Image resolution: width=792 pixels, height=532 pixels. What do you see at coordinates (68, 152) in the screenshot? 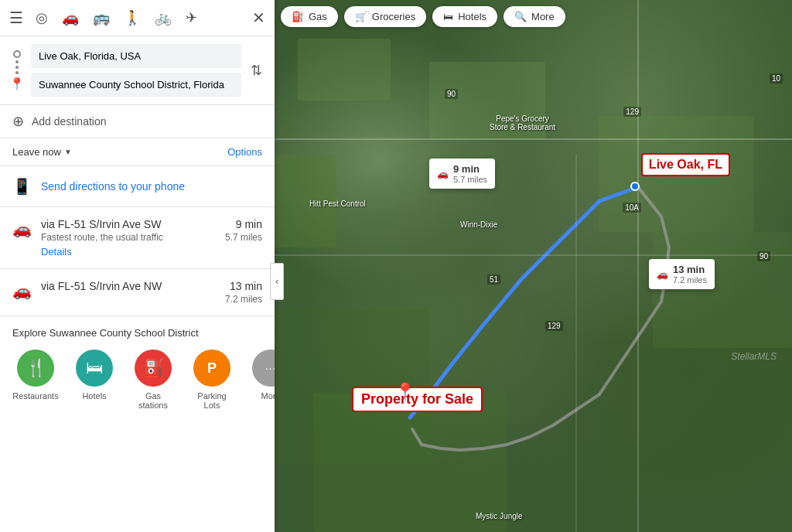
I see `chevron-down-icon: ▼` at bounding box center [68, 152].